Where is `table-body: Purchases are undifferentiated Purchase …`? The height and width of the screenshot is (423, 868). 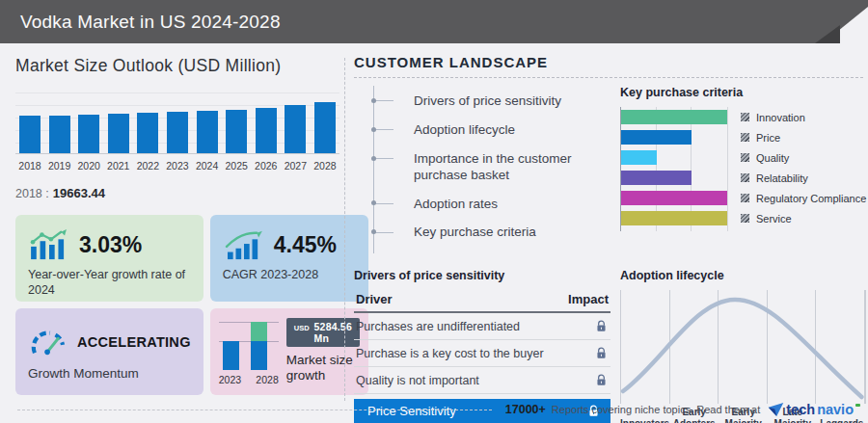
table-body: Purchases are undifferentiated Purchase … is located at coordinates (482, 354).